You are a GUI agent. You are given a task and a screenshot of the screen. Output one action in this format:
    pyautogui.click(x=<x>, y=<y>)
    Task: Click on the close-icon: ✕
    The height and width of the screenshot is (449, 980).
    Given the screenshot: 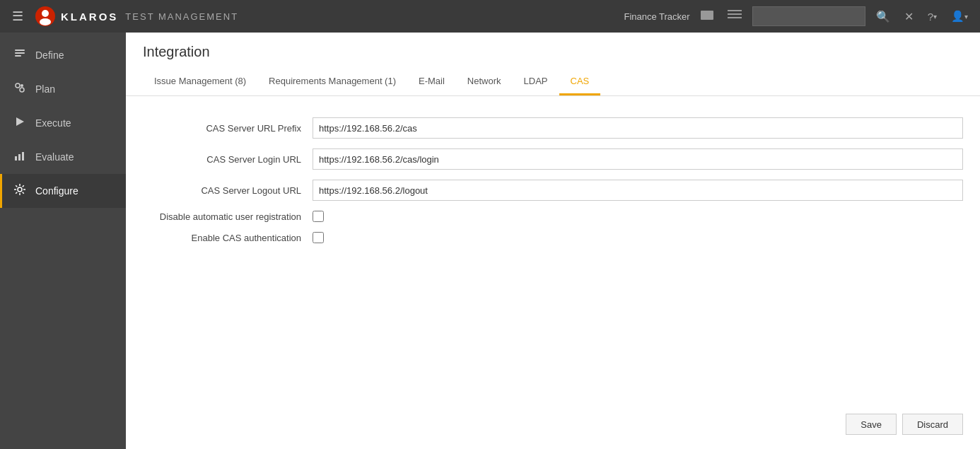 What is the action you would take?
    pyautogui.click(x=909, y=17)
    